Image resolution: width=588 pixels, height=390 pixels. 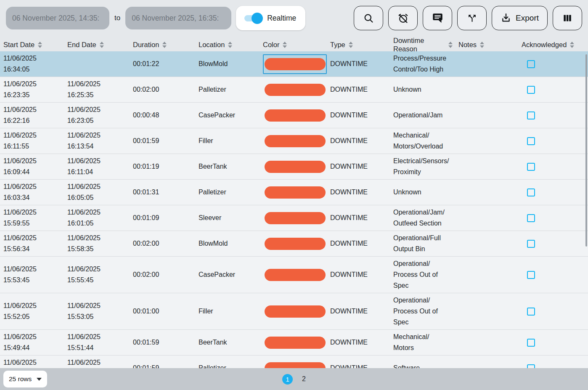 I want to click on column-header-location: Location, so click(x=230, y=45).